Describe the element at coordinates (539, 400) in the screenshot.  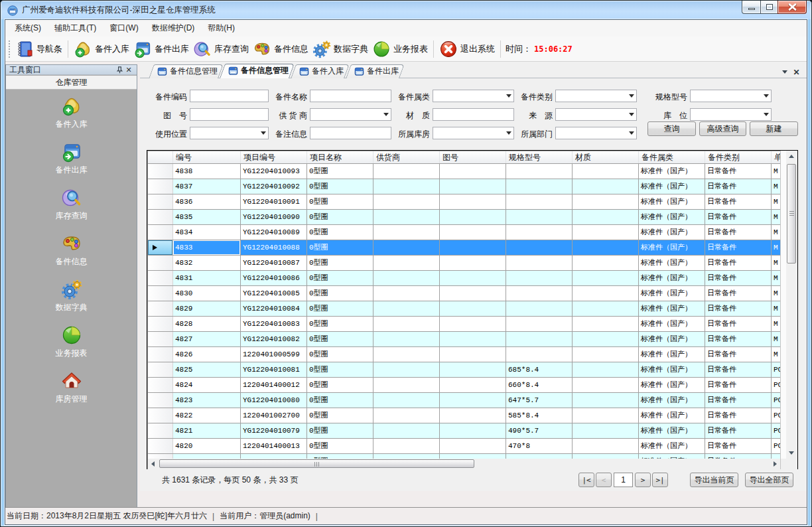
I see `cell-spec-model: 647*5.7` at that location.